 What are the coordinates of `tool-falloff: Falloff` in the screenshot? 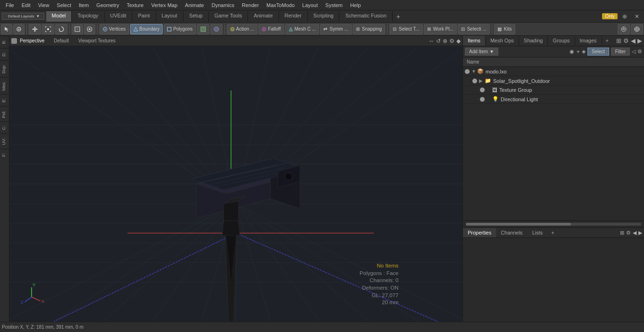 It's located at (271, 29).